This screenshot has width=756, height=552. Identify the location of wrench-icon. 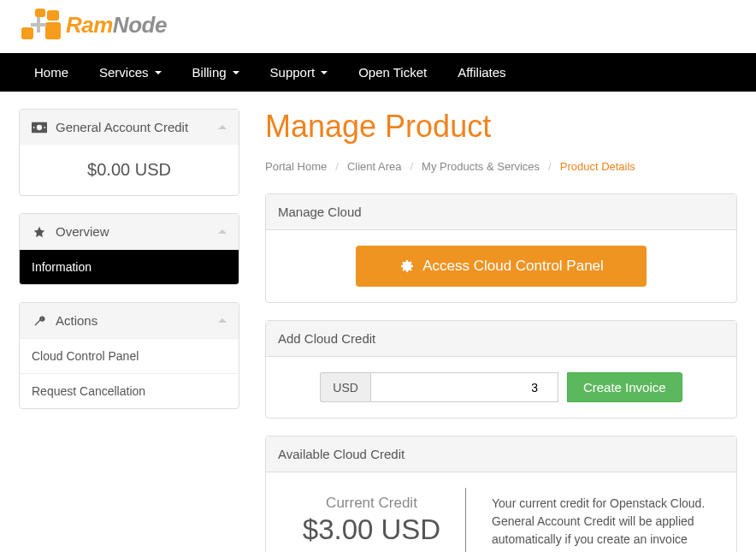
(39, 321).